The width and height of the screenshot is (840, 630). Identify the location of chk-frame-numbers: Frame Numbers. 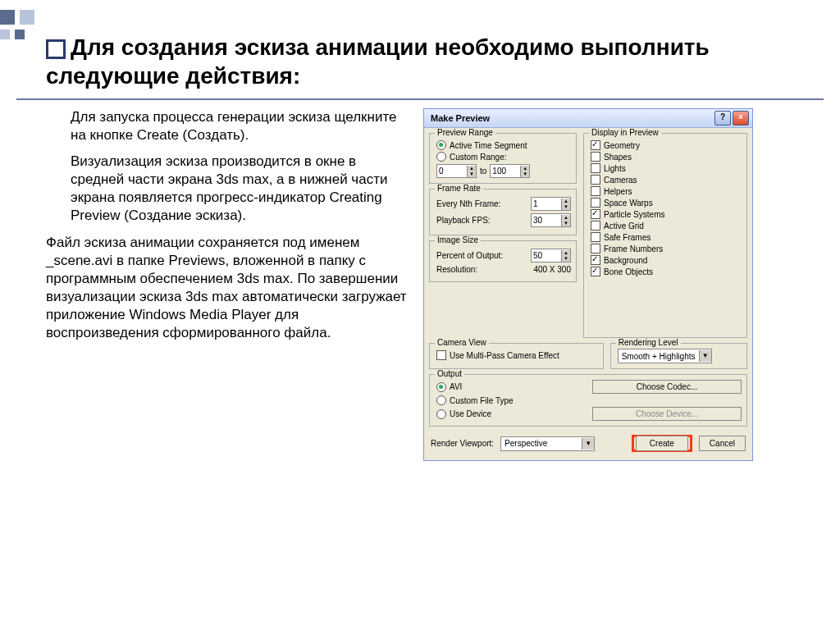
(666, 249).